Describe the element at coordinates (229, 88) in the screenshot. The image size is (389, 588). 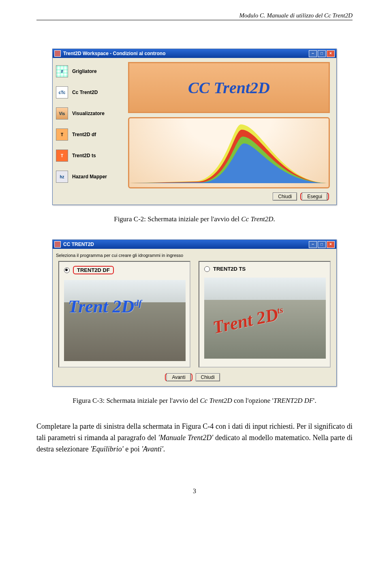
I see `logo-panel: CC Trent2D` at that location.